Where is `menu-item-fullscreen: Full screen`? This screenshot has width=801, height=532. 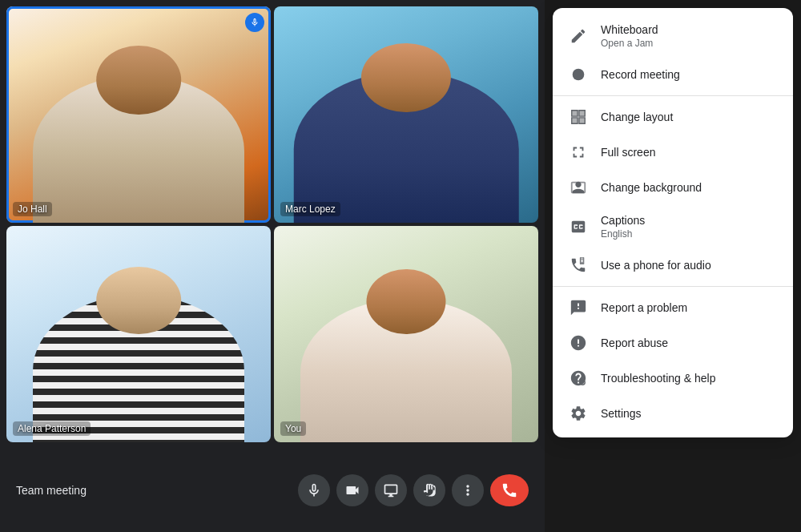 menu-item-fullscreen: Full screen is located at coordinates (673, 152).